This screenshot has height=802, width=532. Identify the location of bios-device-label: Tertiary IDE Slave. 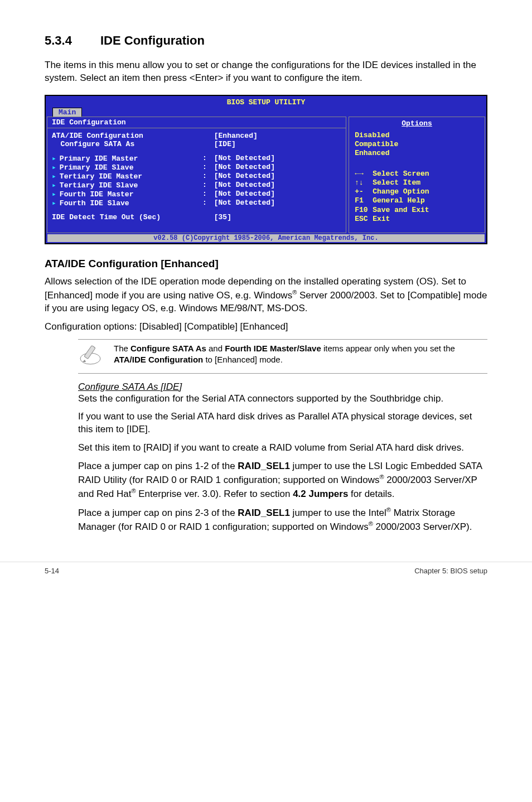
(99, 185).